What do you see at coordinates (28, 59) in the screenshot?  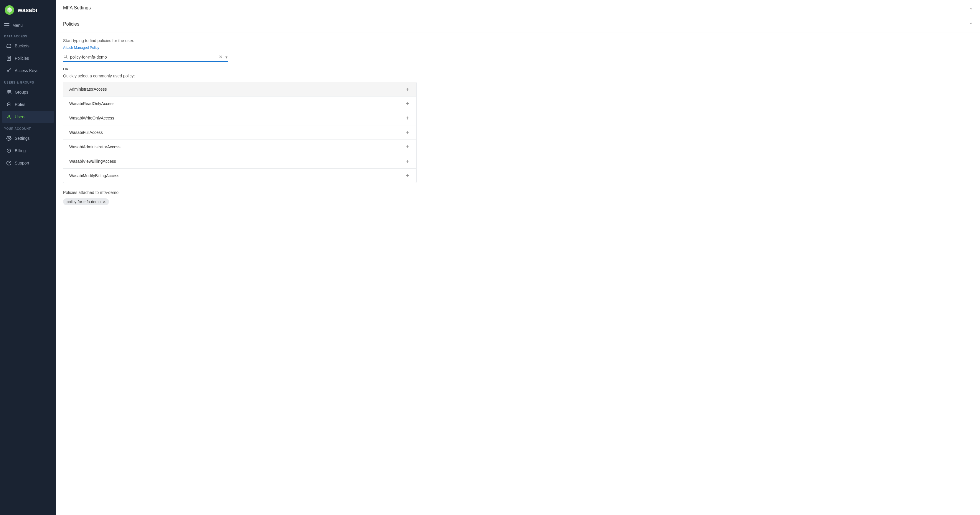 I see `sidebar-item-policies: Policies` at bounding box center [28, 59].